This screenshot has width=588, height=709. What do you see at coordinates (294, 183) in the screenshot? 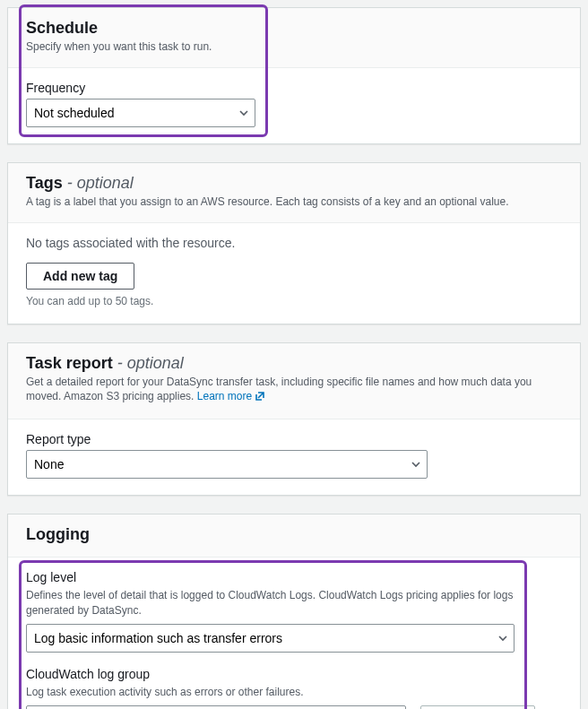
I see `tags-title: Tags - optional` at bounding box center [294, 183].